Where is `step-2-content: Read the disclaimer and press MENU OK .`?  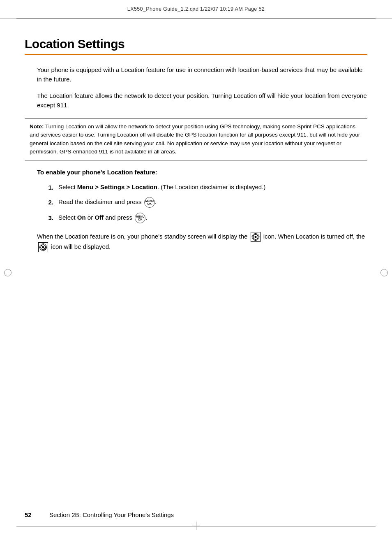 step-2-content: Read the disclaimer and press MENU OK . is located at coordinates (213, 202).